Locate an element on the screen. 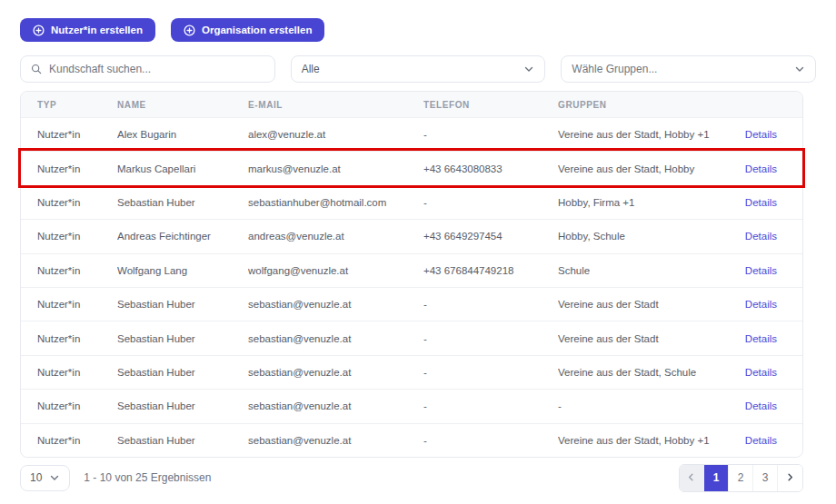  table-header-row: TYP NAME E-MAIL TELEFON GRUPPEN is located at coordinates (412, 104).